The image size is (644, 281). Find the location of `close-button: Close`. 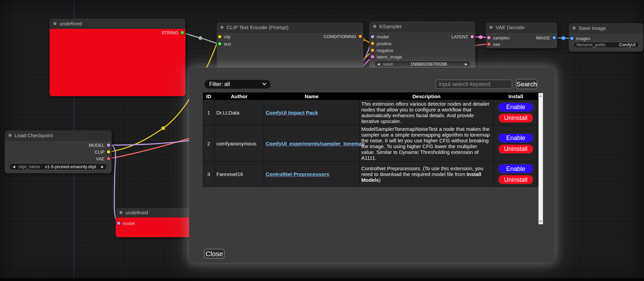

close-button: Close is located at coordinates (214, 253).